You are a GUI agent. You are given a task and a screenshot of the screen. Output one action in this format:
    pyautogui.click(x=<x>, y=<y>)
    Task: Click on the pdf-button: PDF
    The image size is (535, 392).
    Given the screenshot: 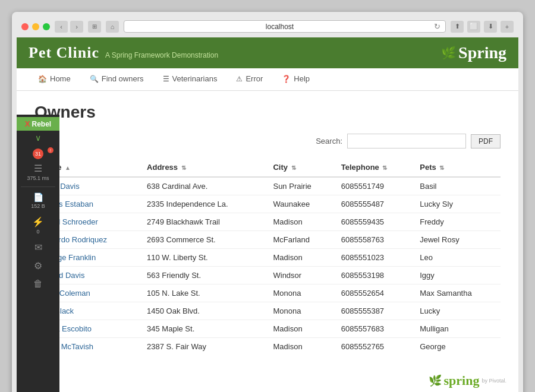 What is the action you would take?
    pyautogui.click(x=486, y=141)
    